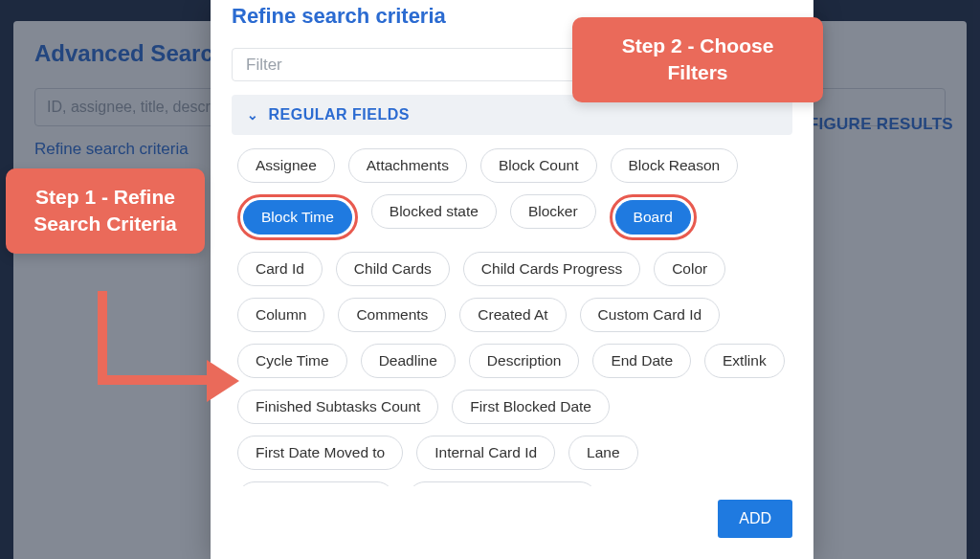 The width and height of the screenshot is (980, 559). What do you see at coordinates (408, 166) in the screenshot?
I see `filter-chip-label: Attachments` at bounding box center [408, 166].